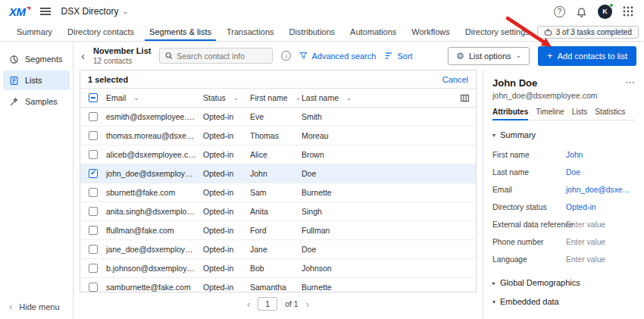 This screenshot has height=319, width=644. What do you see at coordinates (278, 268) in the screenshot?
I see `table-row: b.johnson@dsxemployee.... Opted-in Bob J…` at bounding box center [278, 268].